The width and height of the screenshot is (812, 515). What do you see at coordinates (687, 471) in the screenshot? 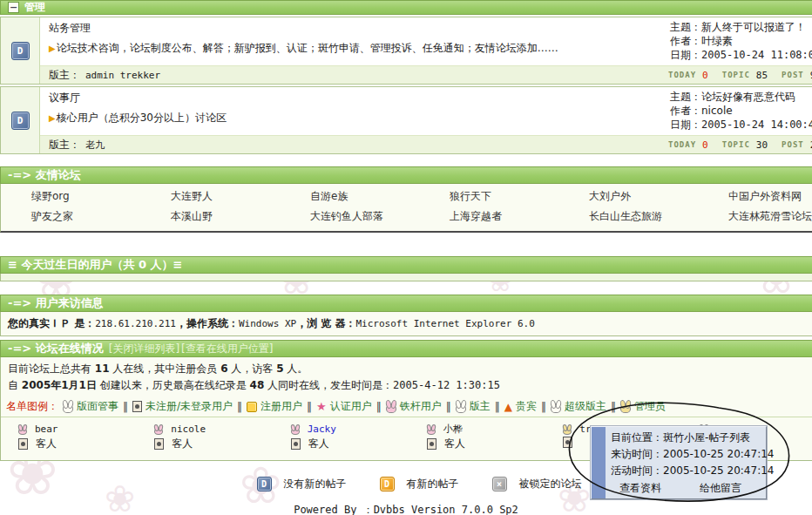
I see `tooltip-active-time: 活动时间：2005-10-25 20:47:14` at bounding box center [687, 471].